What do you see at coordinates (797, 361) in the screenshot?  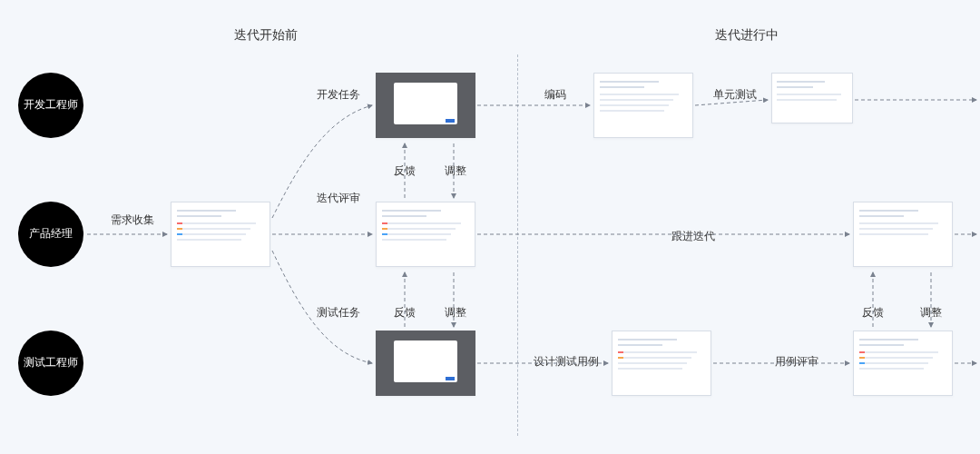 I see `label-case-review: 用例评审` at bounding box center [797, 361].